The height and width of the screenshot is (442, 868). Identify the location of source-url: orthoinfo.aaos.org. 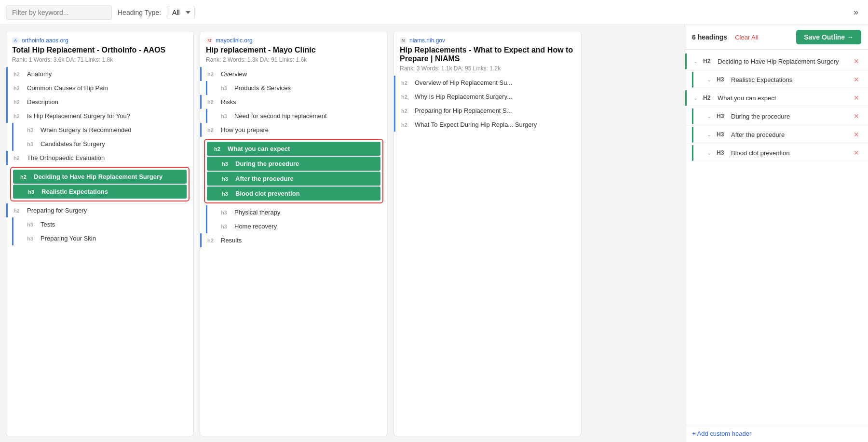
(45, 40).